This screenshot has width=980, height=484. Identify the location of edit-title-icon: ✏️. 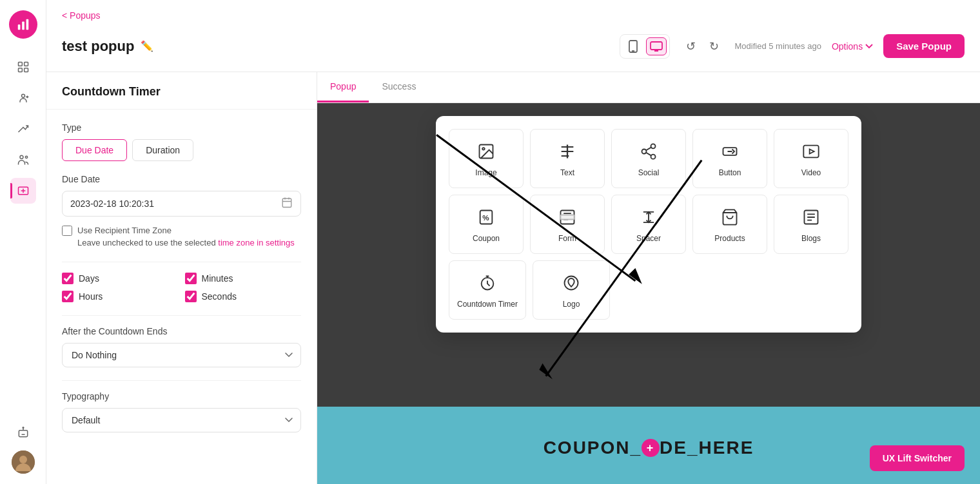
(147, 46).